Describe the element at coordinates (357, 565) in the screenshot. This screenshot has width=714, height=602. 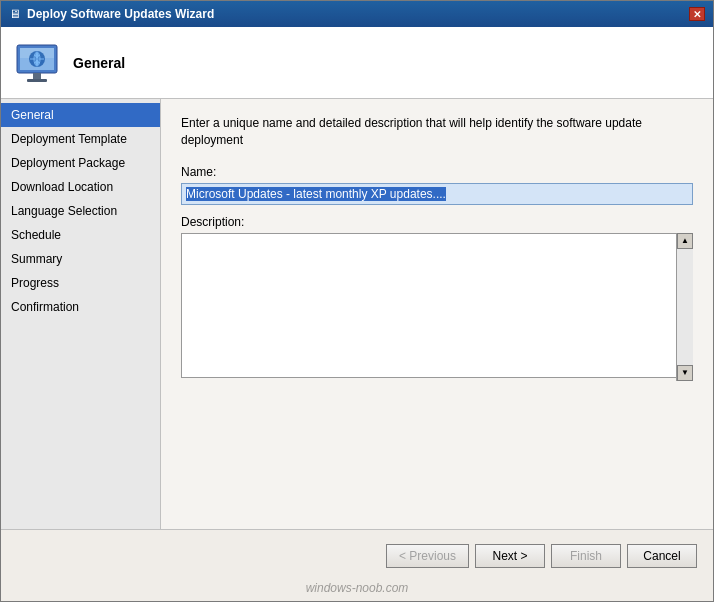
I see `footer-container: < Previous Next > Finish Cancel windows-…` at that location.